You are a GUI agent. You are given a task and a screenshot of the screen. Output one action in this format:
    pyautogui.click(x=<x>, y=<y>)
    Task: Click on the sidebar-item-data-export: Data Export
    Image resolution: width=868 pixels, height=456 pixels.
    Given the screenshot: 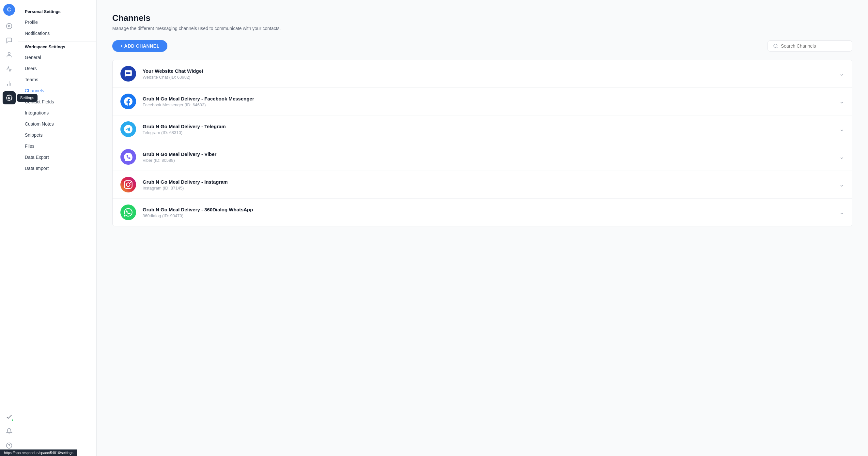 What is the action you would take?
    pyautogui.click(x=57, y=157)
    